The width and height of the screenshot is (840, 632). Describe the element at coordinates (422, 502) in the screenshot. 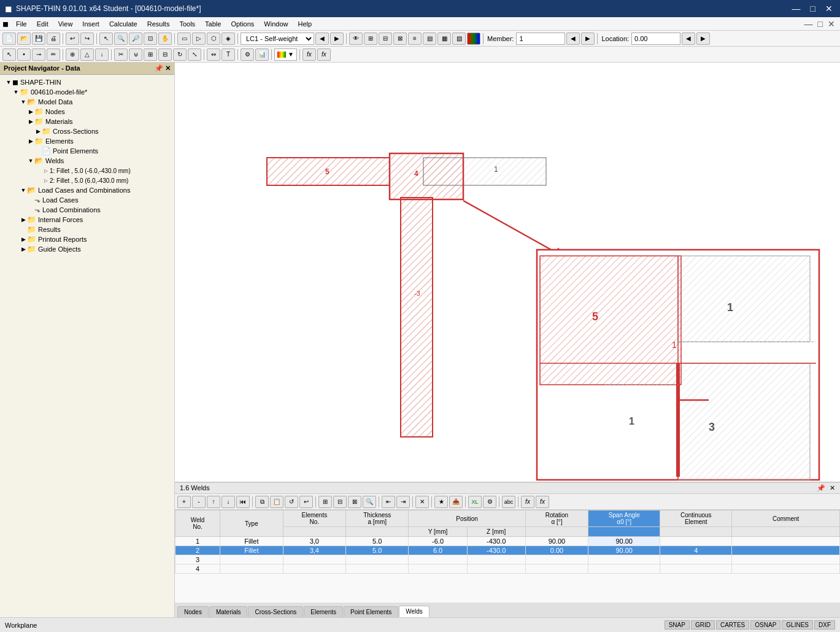

I see `tb-delete-button: ✕` at that location.